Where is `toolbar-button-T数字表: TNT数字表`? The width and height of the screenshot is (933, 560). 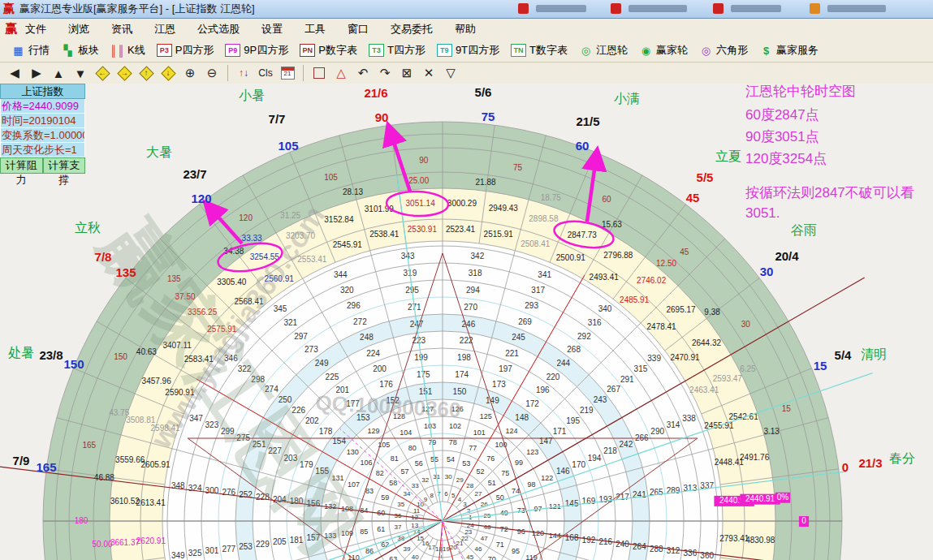
toolbar-button-T数字表: TNT数字表 is located at coordinates (539, 50).